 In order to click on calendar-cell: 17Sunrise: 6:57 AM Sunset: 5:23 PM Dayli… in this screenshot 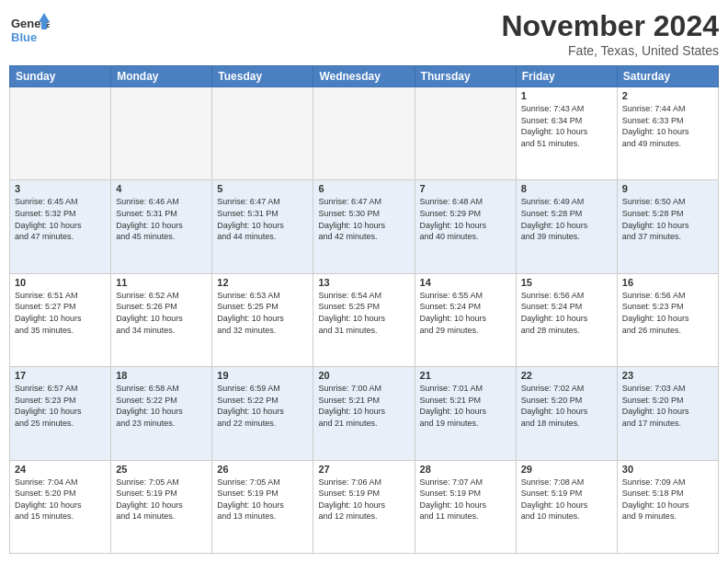, I will do `click(61, 414)`.